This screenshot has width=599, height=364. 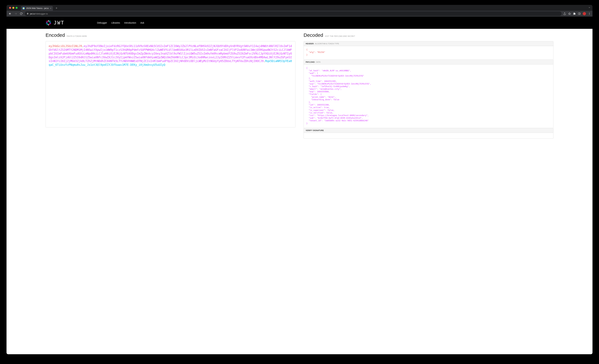 What do you see at coordinates (116, 23) in the screenshot?
I see `nav-libraries: Libraries` at bounding box center [116, 23].